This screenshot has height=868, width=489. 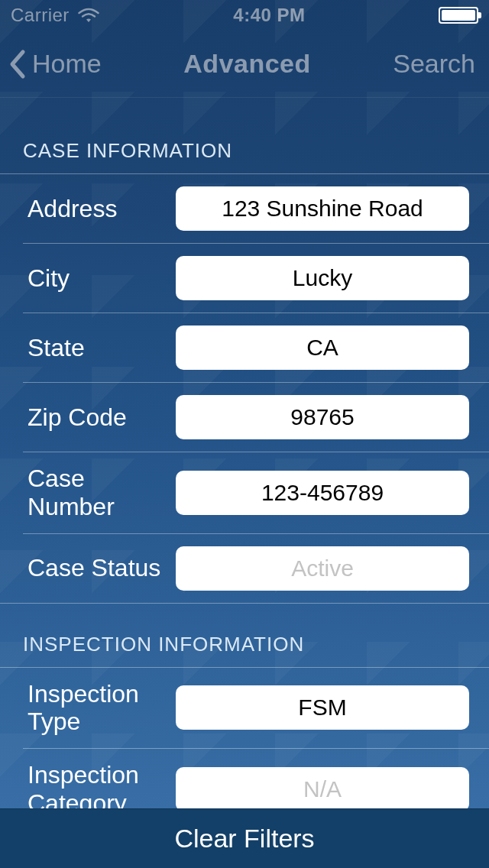 What do you see at coordinates (322, 708) in the screenshot?
I see `input-inspection-type: FSM` at bounding box center [322, 708].